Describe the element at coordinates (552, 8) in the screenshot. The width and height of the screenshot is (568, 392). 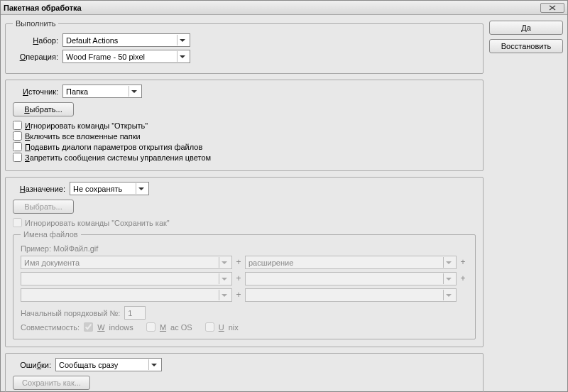
I see `close-icon` at that location.